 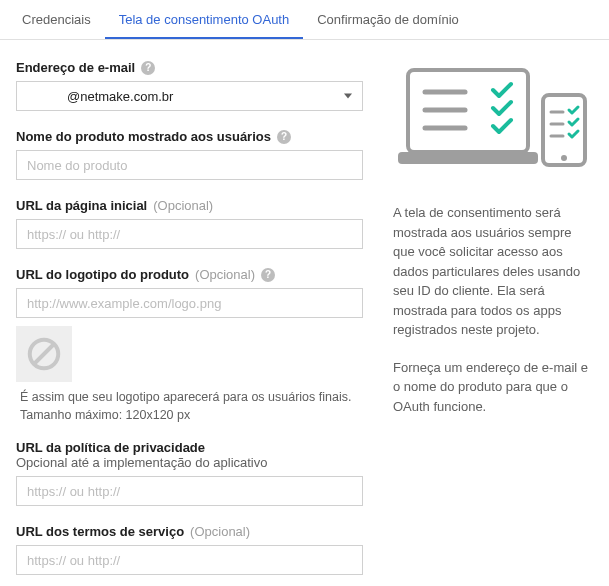 I want to click on consent-illustration, so click(x=493, y=120).